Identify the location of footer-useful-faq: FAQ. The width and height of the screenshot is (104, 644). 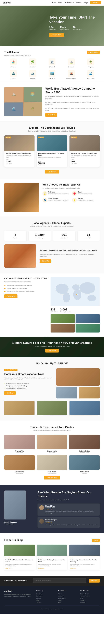
(90, 598).